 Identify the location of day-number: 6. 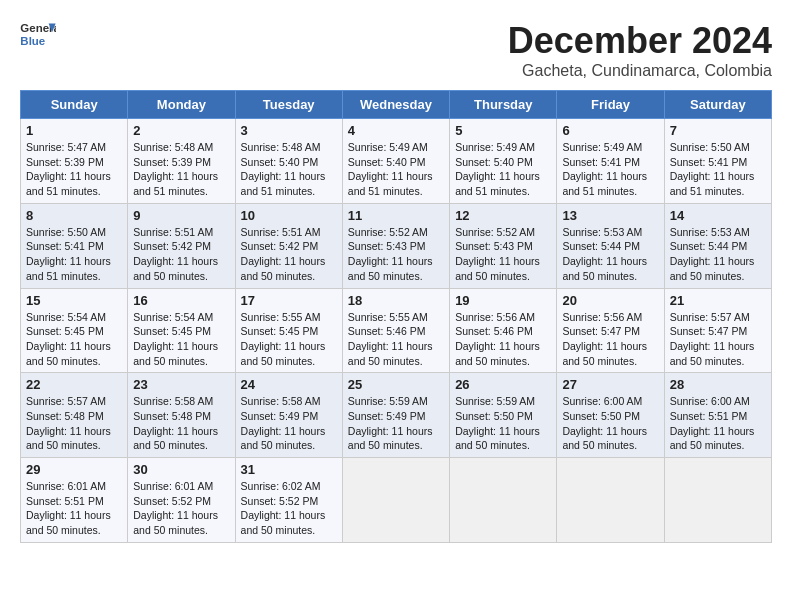
(610, 130).